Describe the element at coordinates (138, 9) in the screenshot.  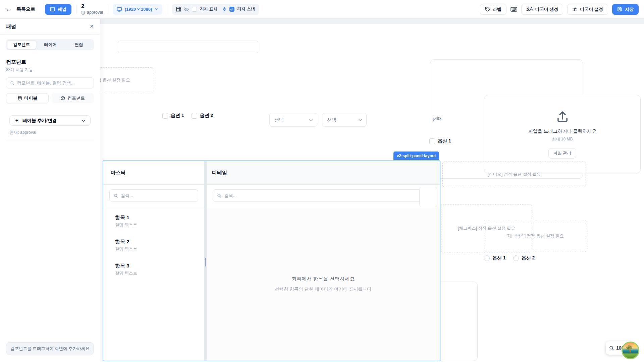
I see `screen-size-value: (1920 × 1080)` at that location.